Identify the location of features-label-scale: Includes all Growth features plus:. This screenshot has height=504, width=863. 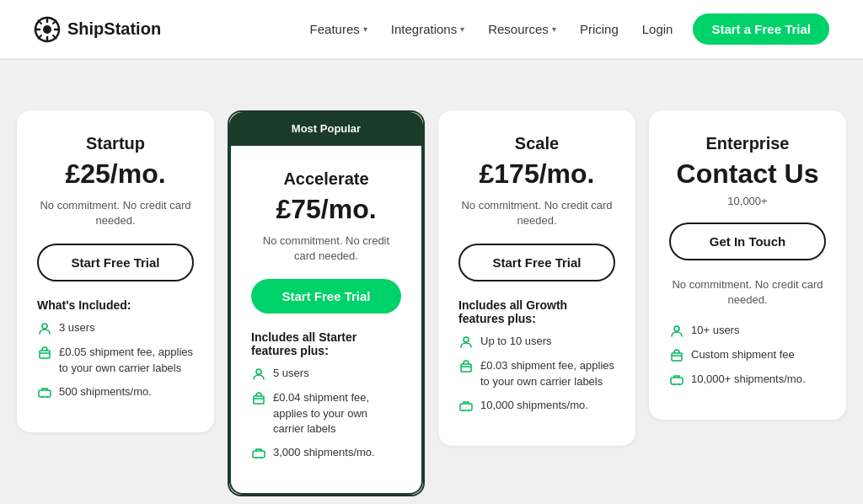
(537, 312).